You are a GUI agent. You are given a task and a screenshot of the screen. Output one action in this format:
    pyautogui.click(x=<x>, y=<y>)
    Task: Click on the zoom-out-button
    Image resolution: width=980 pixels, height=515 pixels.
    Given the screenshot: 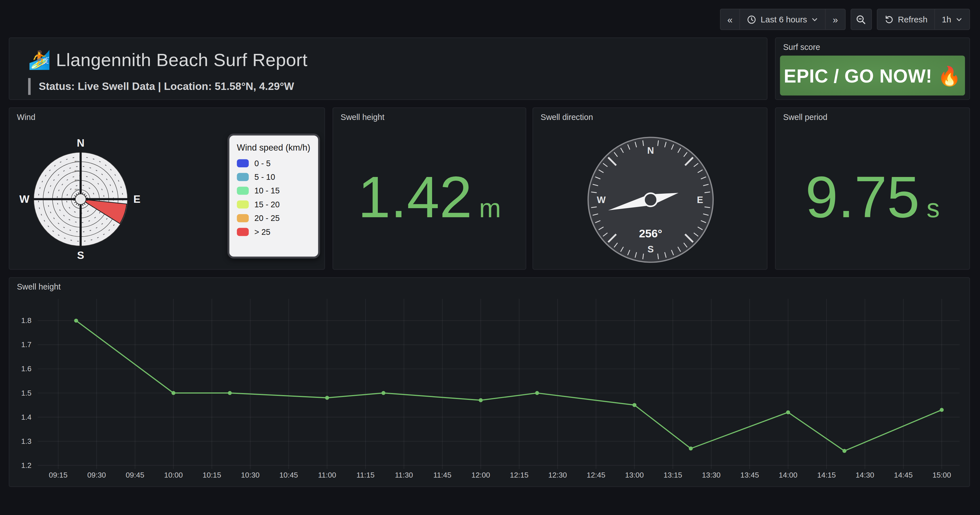 What is the action you would take?
    pyautogui.click(x=861, y=19)
    